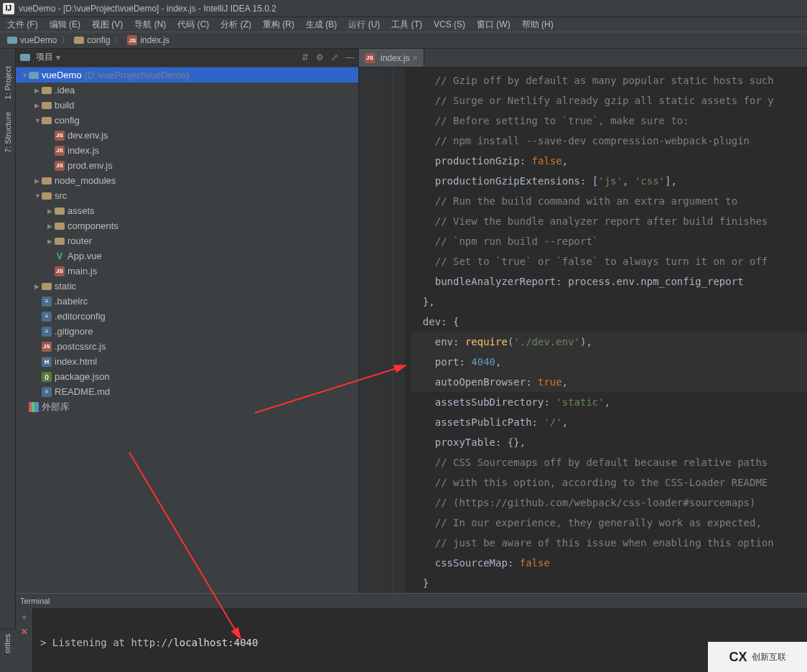  Describe the element at coordinates (609, 482) in the screenshot. I see `code-line: // with this option, according to the CS…` at that location.